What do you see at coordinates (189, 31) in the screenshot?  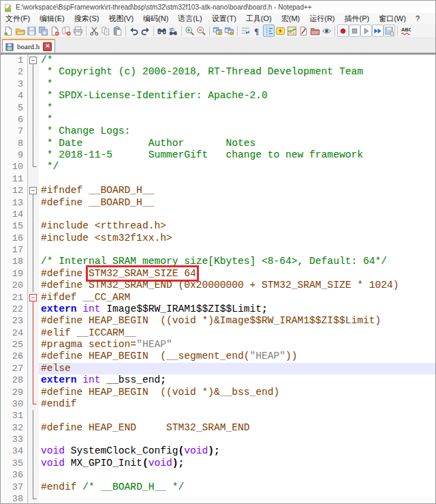 I see `zoom-in-icon` at bounding box center [189, 31].